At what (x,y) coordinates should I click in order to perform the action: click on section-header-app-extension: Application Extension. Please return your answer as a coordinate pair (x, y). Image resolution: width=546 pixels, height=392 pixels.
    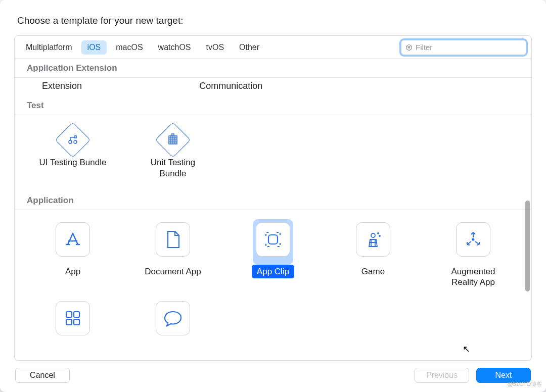
    Looking at the image, I should click on (273, 69).